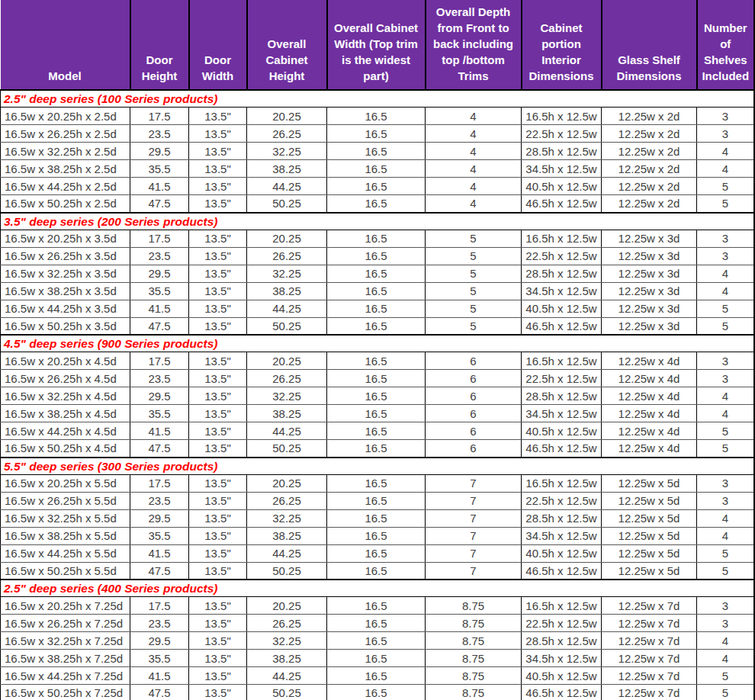 This screenshot has width=755, height=700. Describe the element at coordinates (378, 45) in the screenshot. I see `table-header: ModelDoor HeightDoor WidthOverall Cabine…` at that location.